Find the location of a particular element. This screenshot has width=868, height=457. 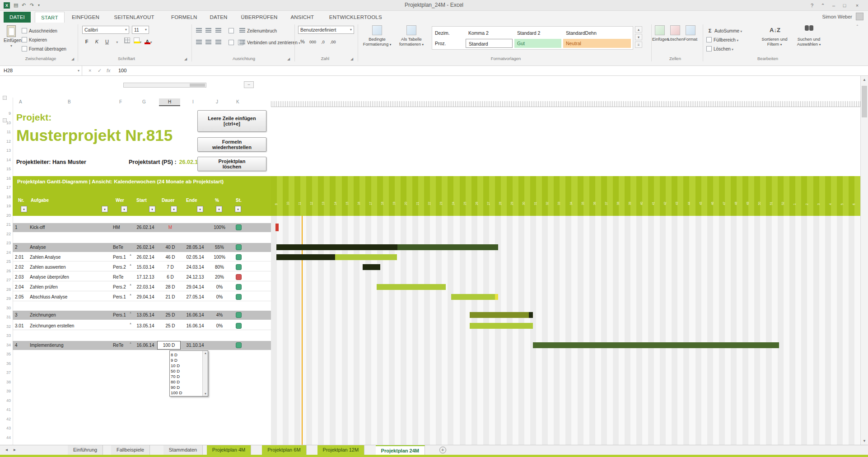

column-header-A: A is located at coordinates (21, 102).